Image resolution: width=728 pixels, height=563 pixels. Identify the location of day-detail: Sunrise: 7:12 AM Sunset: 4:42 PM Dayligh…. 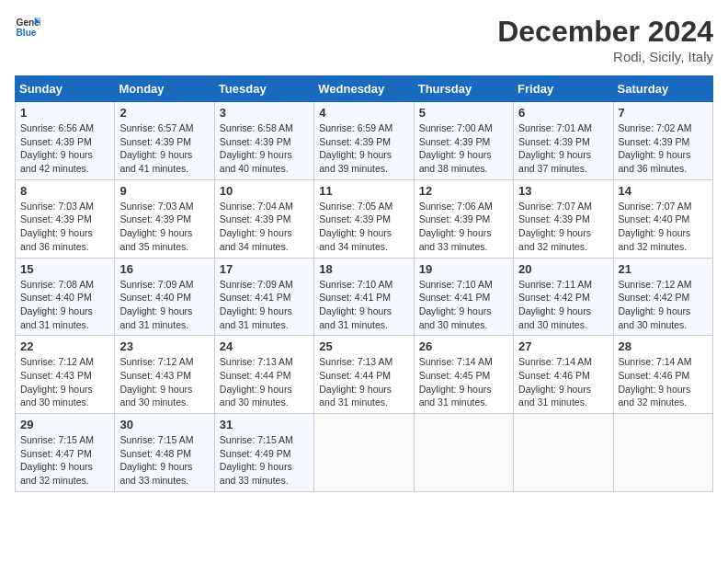
(664, 305).